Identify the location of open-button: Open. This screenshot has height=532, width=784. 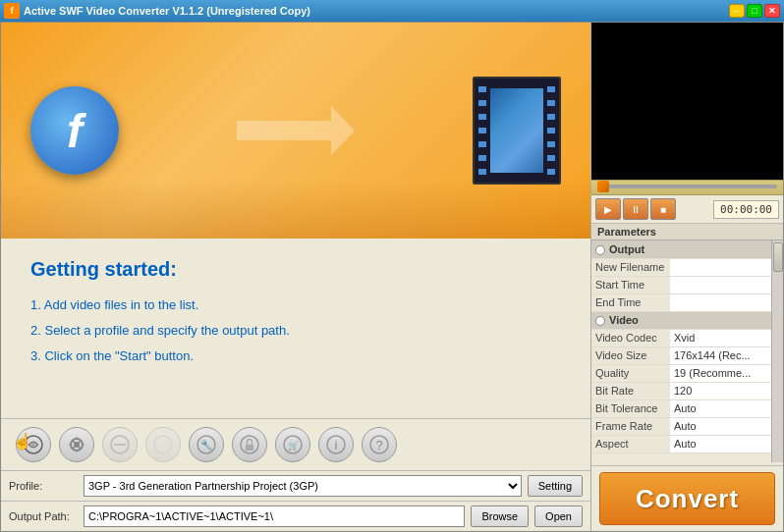
(558, 516).